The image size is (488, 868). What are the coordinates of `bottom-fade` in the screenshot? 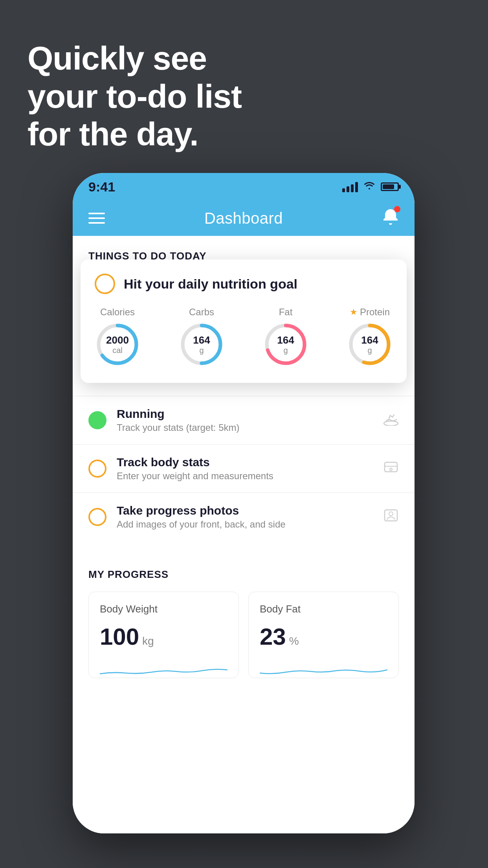 It's located at (244, 818).